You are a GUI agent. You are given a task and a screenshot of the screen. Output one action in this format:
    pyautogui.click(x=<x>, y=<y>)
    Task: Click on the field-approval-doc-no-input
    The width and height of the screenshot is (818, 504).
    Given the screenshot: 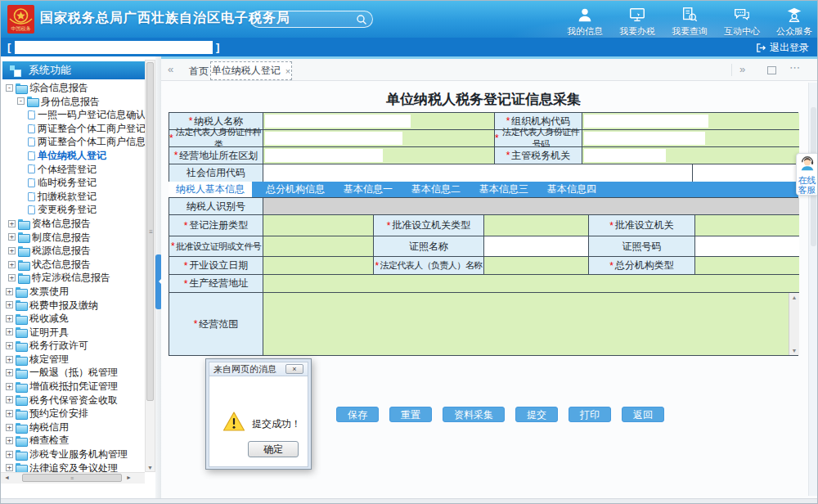 What is the action you would take?
    pyautogui.click(x=319, y=247)
    